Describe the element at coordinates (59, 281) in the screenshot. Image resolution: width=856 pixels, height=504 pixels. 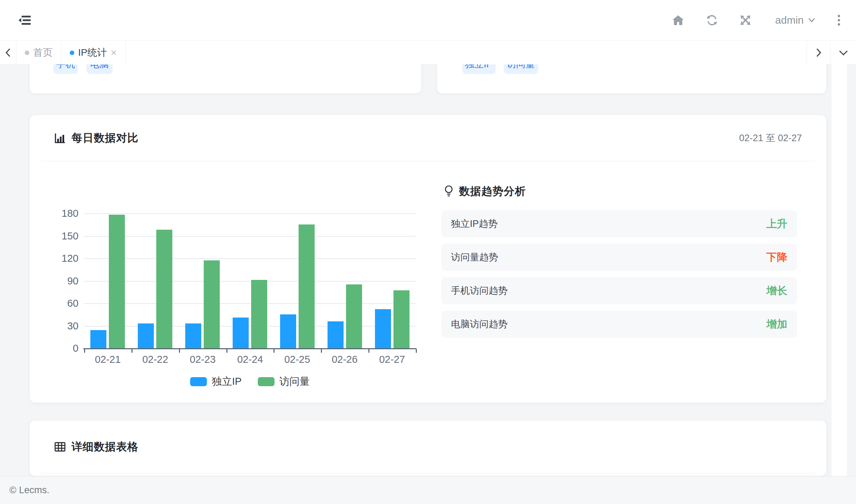
I see `y-axis-label-90: 90` at that location.